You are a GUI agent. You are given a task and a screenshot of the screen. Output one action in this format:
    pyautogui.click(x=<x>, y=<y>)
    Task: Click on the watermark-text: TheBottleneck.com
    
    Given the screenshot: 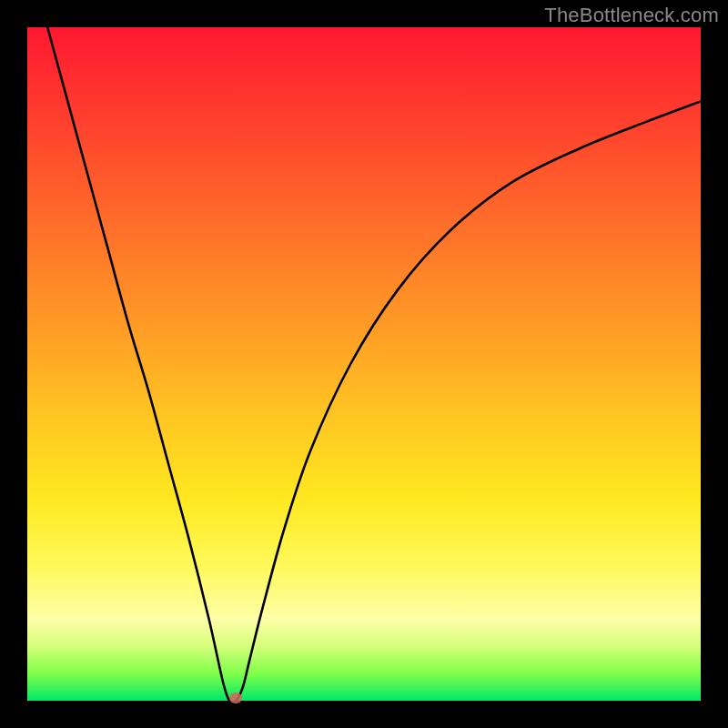 What is the action you would take?
    pyautogui.click(x=632, y=15)
    